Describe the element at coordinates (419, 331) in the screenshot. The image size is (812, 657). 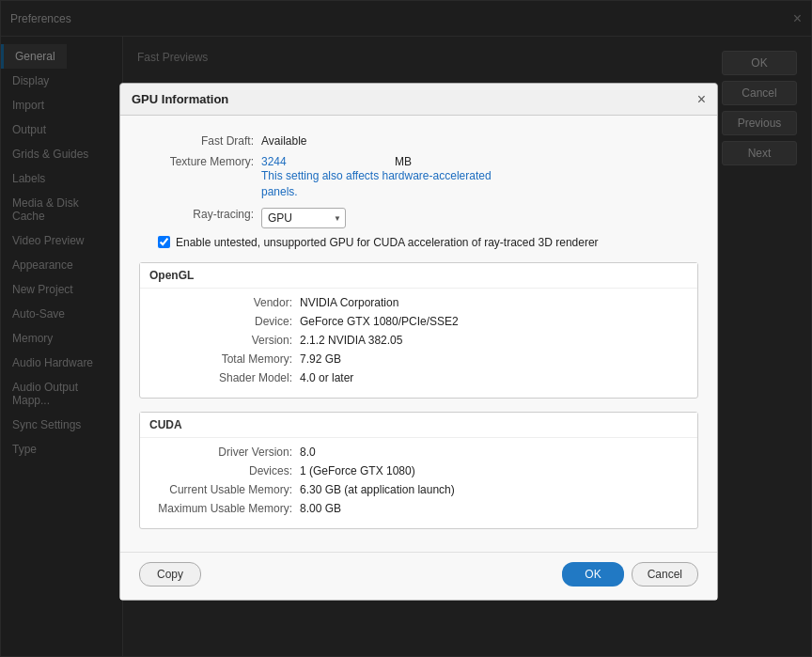
I see `opengl-section: OpenGL Vendor: NVIDIA Corporation Device…` at that location.